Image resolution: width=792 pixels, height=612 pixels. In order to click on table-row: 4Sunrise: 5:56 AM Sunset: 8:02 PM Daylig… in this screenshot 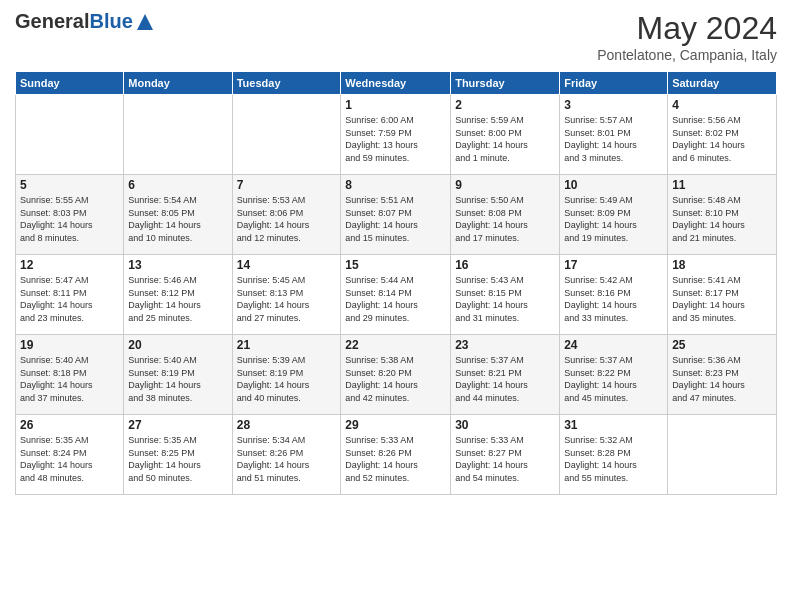, I will do `click(722, 135)`.